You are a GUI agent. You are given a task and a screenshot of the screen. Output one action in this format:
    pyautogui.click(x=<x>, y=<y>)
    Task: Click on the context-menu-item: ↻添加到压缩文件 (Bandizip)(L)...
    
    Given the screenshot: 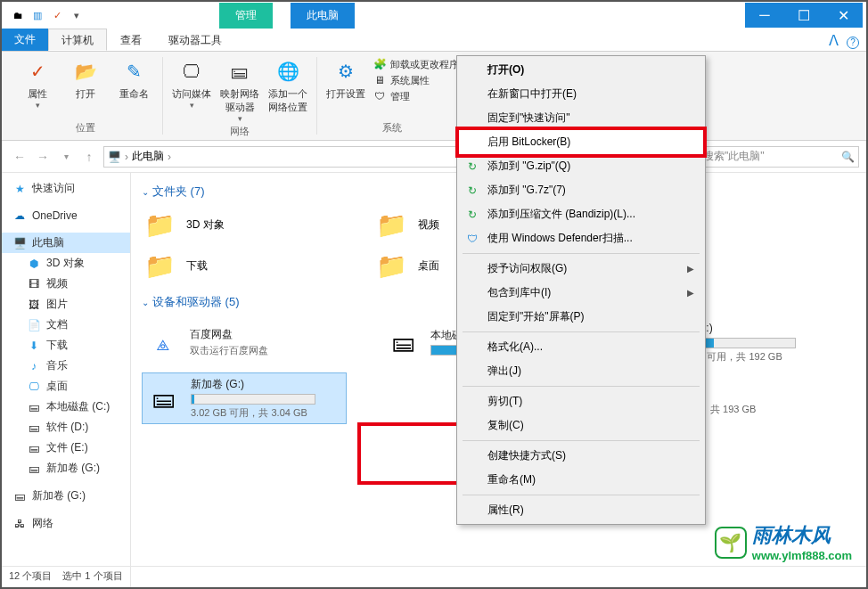 What is the action you would take?
    pyautogui.click(x=581, y=214)
    